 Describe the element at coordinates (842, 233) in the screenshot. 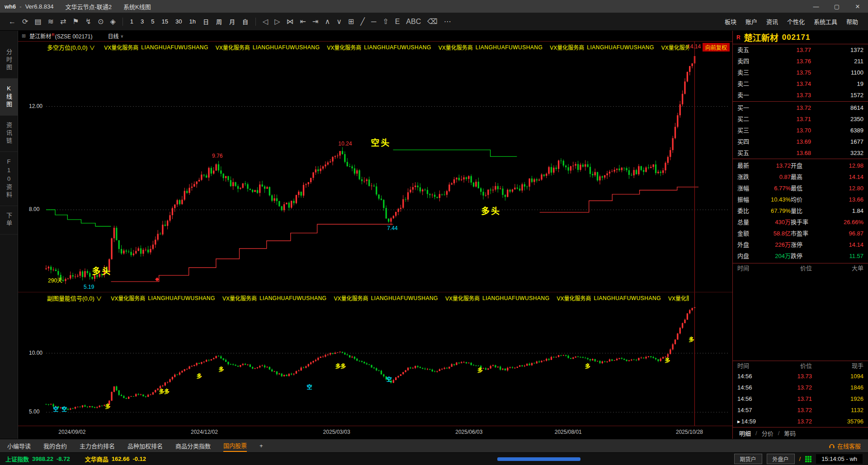

I see `stat-value: 96.87` at that location.